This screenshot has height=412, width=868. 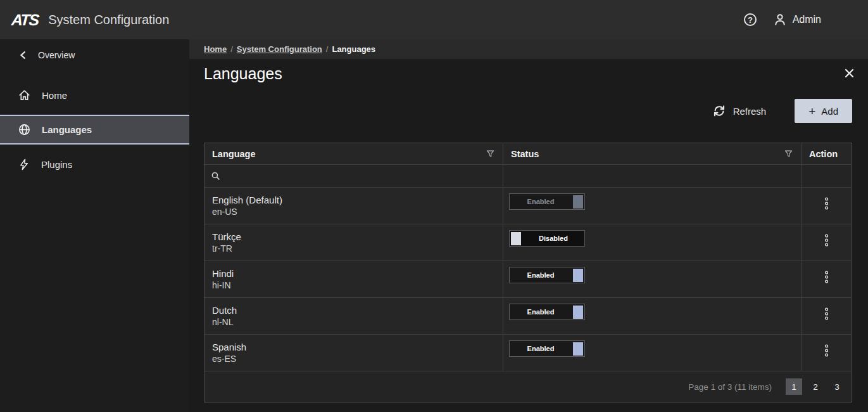 I want to click on help-icon: ?, so click(x=750, y=20).